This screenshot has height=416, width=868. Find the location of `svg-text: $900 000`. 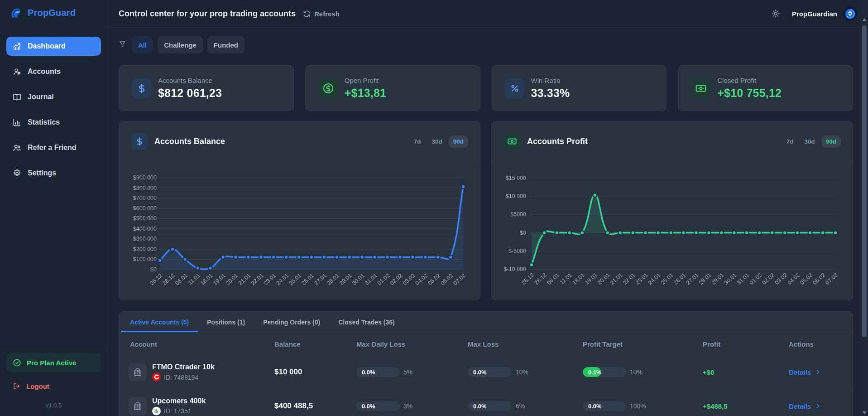

svg-text: $900 000 is located at coordinates (145, 178).